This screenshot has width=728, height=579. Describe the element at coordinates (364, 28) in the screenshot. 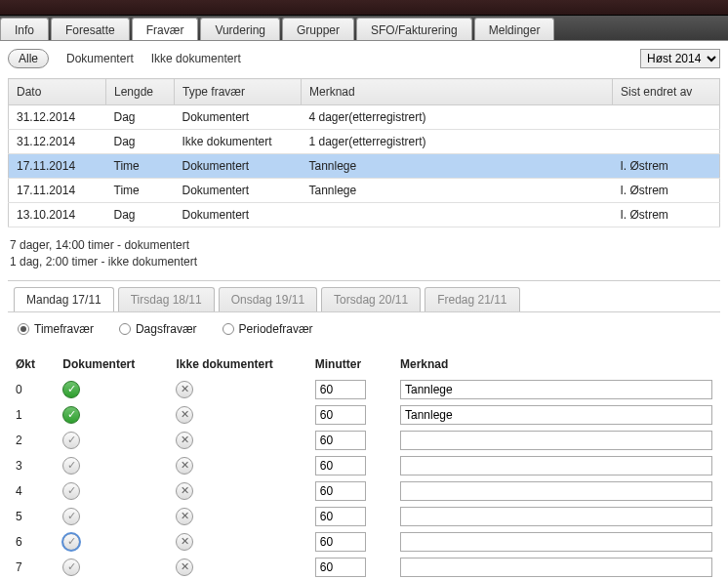

I see `main-tab-bar: InfoForesatteFraværVurderingGrupperSFO/F…` at that location.